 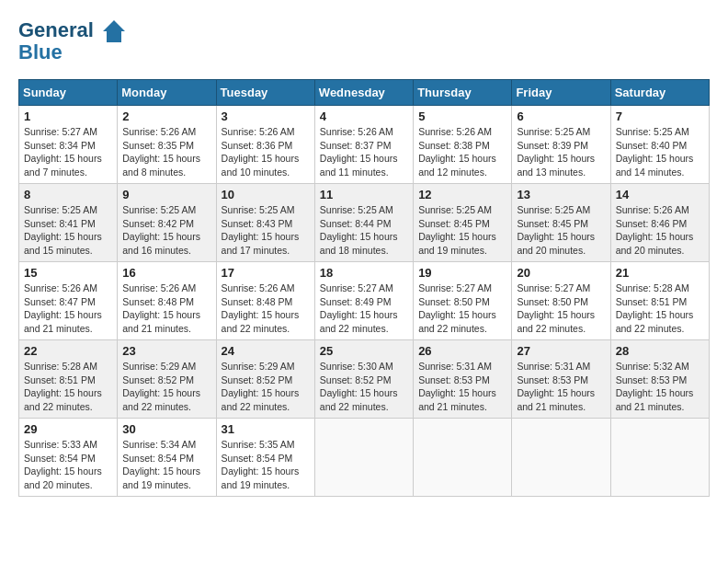 What do you see at coordinates (462, 230) in the screenshot?
I see `day-info: Sunrise: 5:25 AM Sunset: 8:45 PM Dayligh…` at bounding box center [462, 230].